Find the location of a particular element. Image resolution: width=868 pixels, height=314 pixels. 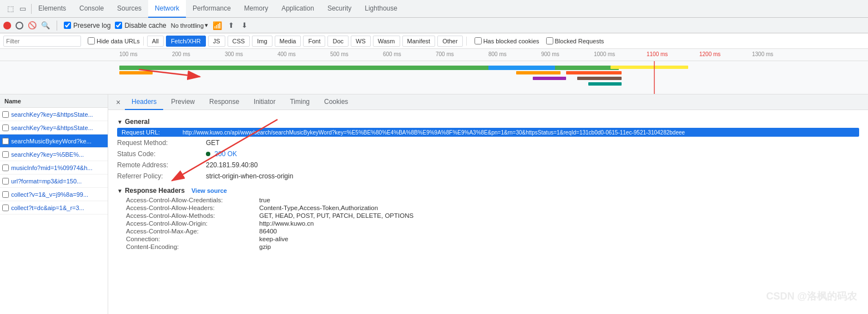

rh-key: Access-Control-Allow-Methods: is located at coordinates (193, 216).